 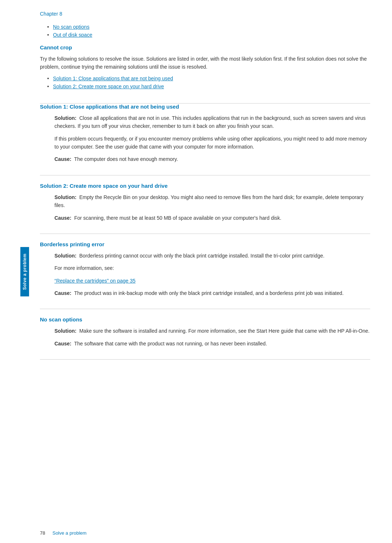 What do you see at coordinates (210, 122) in the screenshot?
I see `solution1-body: Close all applications that are not in u…` at bounding box center [210, 122].